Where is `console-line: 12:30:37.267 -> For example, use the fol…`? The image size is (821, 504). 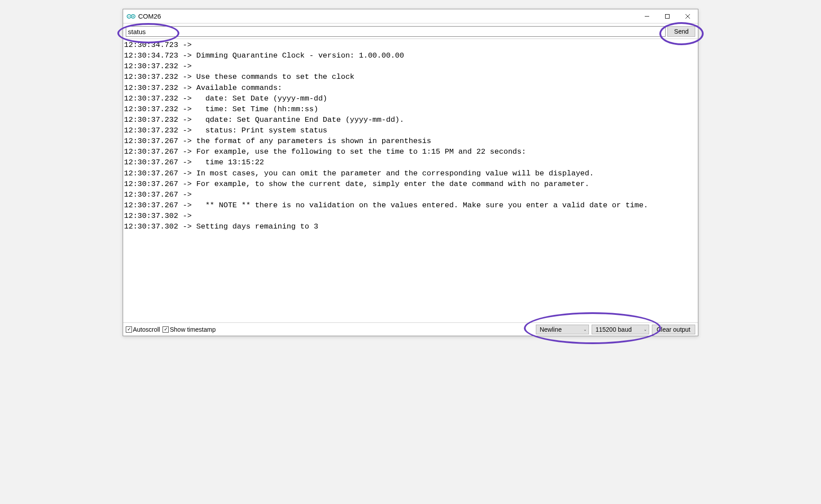 console-line: 12:30:37.267 -> For example, use the fol… is located at coordinates (410, 152).